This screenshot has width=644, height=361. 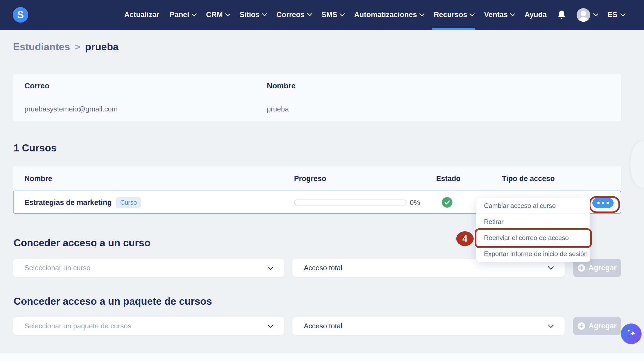 I want to click on nav-item-sitios: Sitios, so click(x=253, y=15).